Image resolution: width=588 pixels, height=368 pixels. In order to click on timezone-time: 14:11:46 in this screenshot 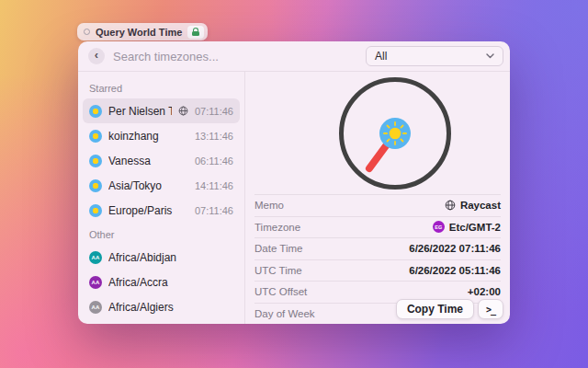, I will do `click(214, 186)`.